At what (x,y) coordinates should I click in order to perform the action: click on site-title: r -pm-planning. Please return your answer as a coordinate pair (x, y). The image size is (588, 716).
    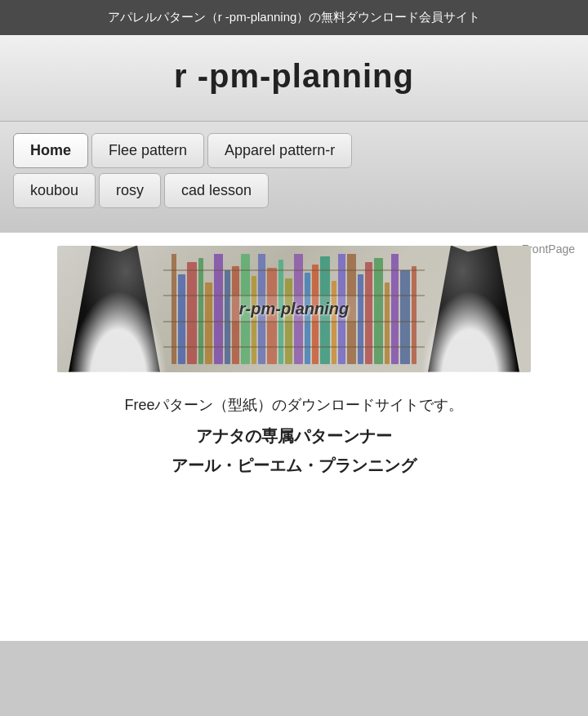
    Looking at the image, I should click on (294, 77).